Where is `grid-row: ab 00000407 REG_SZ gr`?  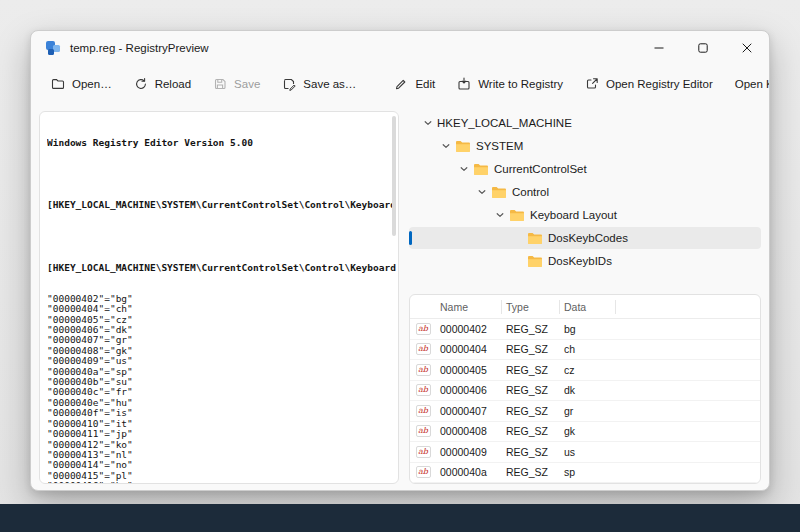 grid-row: ab 00000407 REG_SZ gr is located at coordinates (585, 412).